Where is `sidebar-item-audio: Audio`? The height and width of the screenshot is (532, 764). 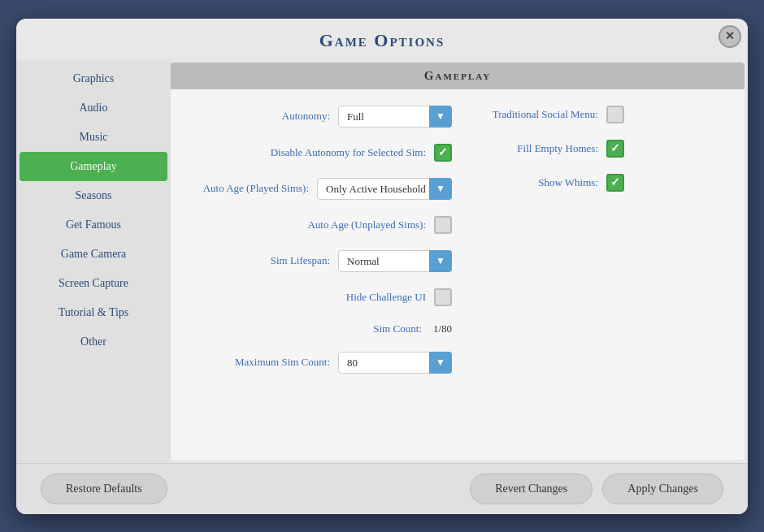
sidebar-item-audio: Audio is located at coordinates (93, 108).